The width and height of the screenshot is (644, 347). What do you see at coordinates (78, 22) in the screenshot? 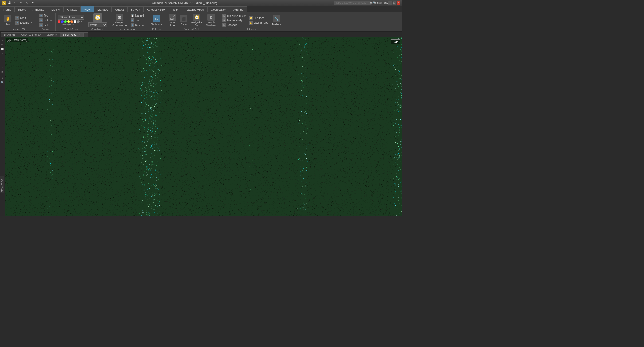
I see `color-gray` at bounding box center [78, 22].